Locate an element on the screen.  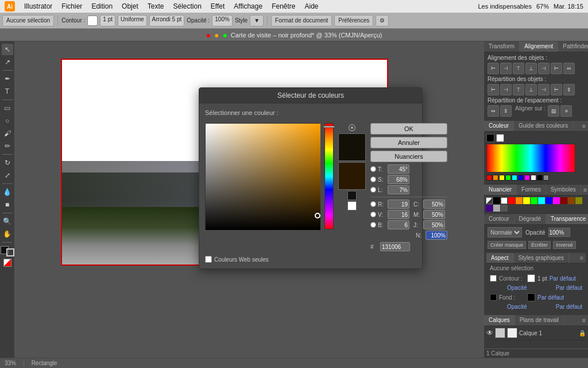
menu-objet: Objet is located at coordinates (130, 6).